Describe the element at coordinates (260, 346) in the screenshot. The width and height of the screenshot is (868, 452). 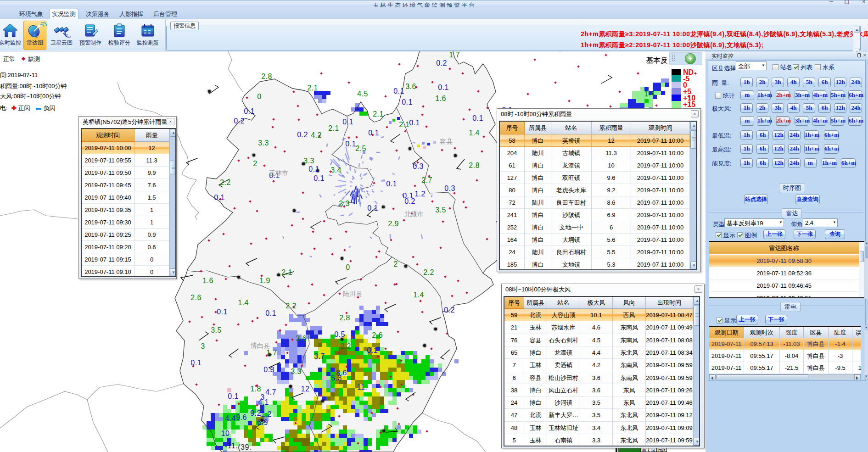
I see `svg-text: 博白县` at that location.